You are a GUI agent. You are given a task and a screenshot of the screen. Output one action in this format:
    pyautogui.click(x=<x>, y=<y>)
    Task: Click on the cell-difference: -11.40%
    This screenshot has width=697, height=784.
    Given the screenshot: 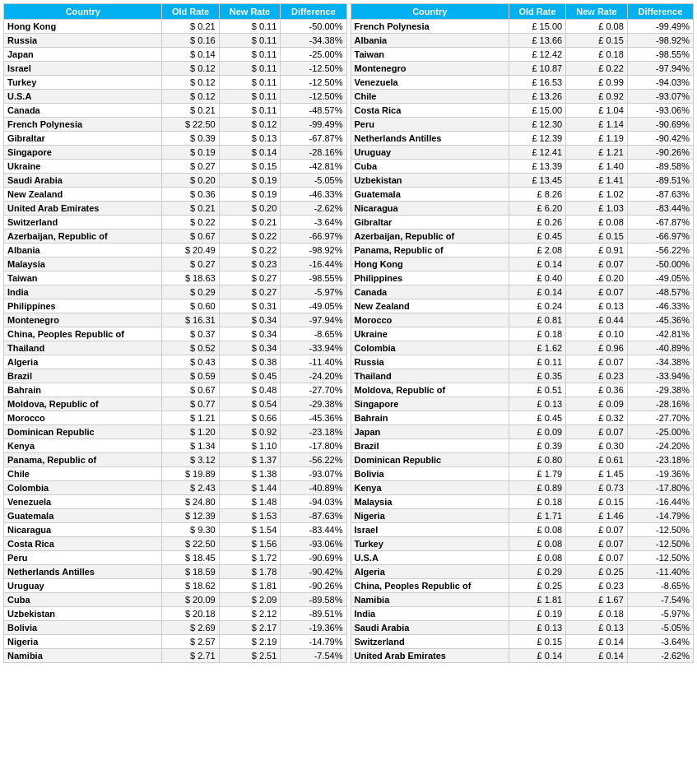 What is the action you would take?
    pyautogui.click(x=660, y=573)
    